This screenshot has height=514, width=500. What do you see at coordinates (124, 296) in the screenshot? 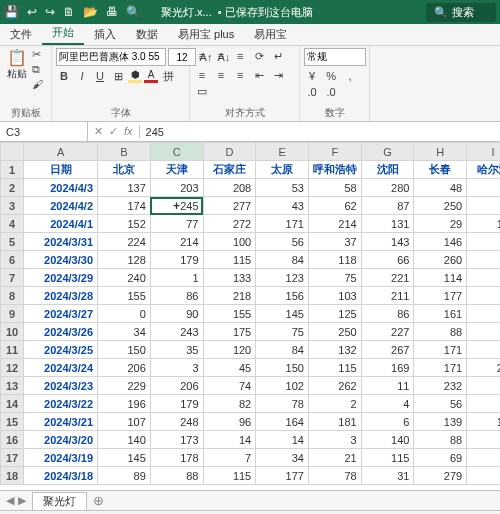
I see `cell: 155` at bounding box center [124, 296].